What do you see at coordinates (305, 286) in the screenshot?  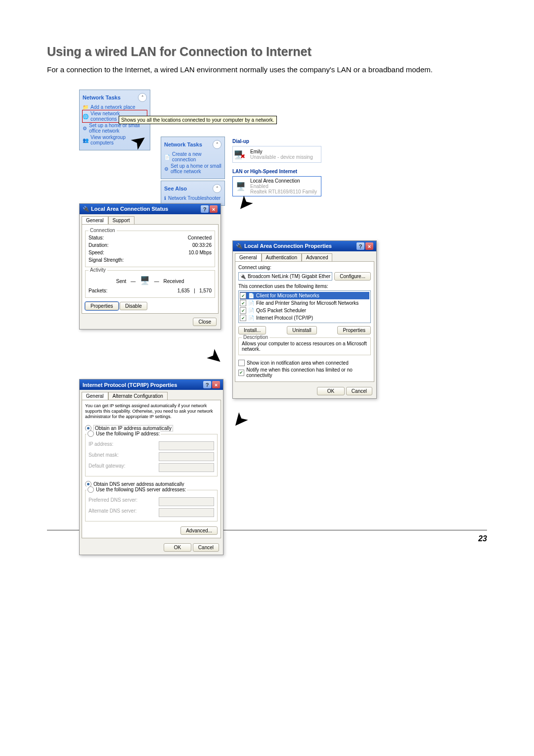 I see `uses-items-label: This connection uses the following items…` at bounding box center [305, 286].